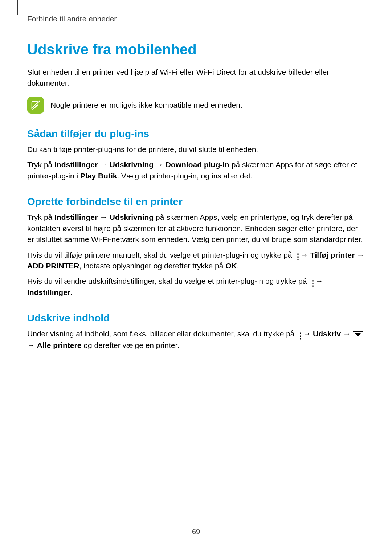 This screenshot has width=392, height=554. Describe the element at coordinates (196, 149) in the screenshot. I see `plugins-paragraph-1: Du kan tilføje printer-plug-ins for de p…` at that location.